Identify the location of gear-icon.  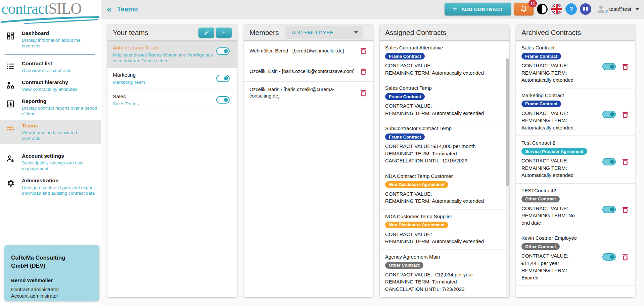
(10, 183).